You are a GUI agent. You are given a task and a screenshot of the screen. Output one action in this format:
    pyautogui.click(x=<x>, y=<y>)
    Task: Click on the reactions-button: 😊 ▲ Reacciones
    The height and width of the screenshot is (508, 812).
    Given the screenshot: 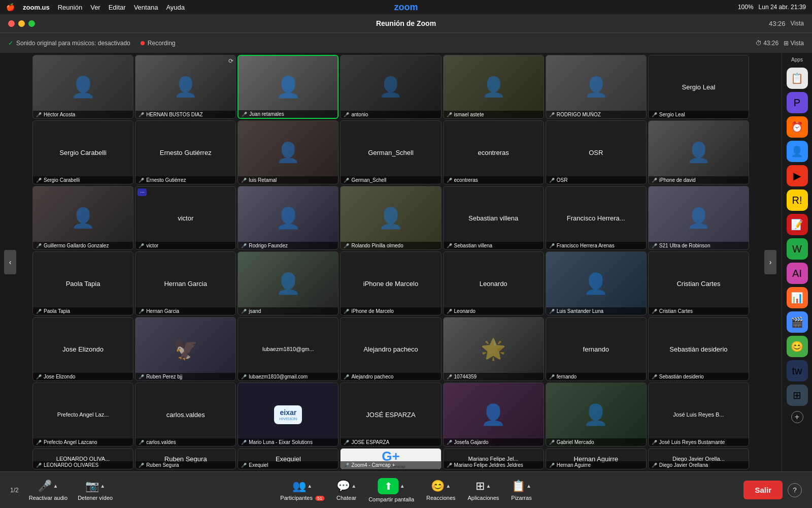 What is the action you would take?
    pyautogui.click(x=441, y=490)
    